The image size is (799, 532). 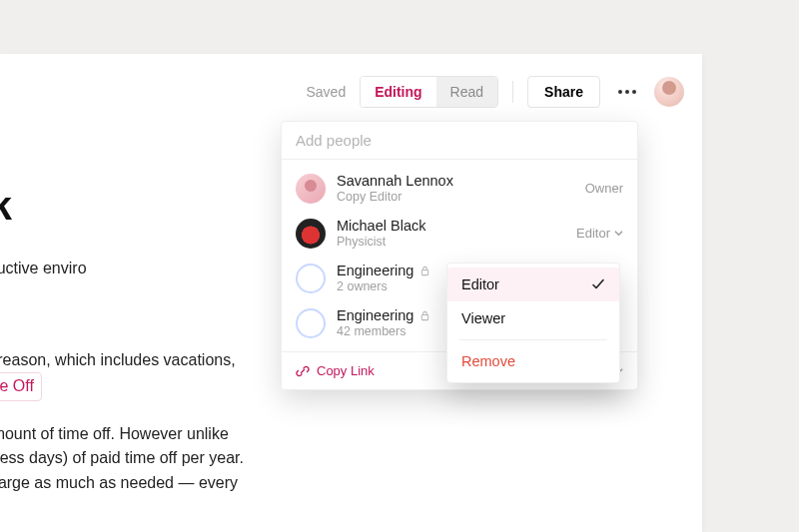 I want to click on copy-link-button: Copy Link, so click(x=336, y=371).